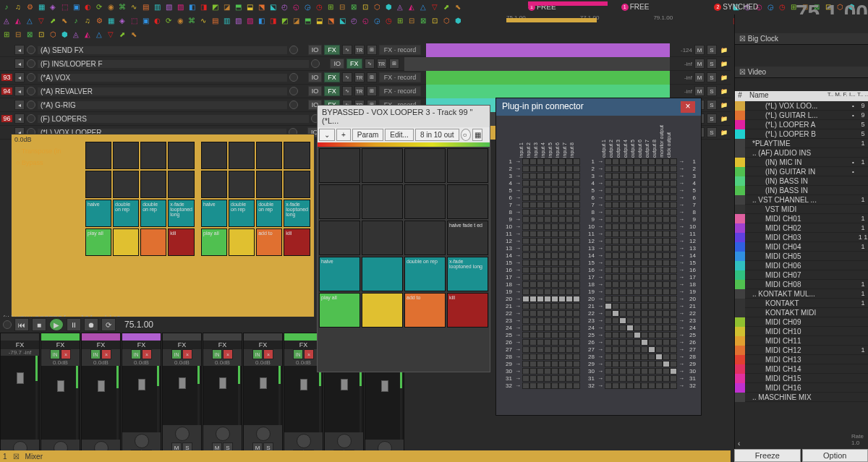 This screenshot has height=462, width=868. What do you see at coordinates (365, 91) in the screenshot?
I see `track-row: 94 ◂ (*A) REVALVER IO FX ∿ TR ⊞ FX · rec…` at bounding box center [365, 91].